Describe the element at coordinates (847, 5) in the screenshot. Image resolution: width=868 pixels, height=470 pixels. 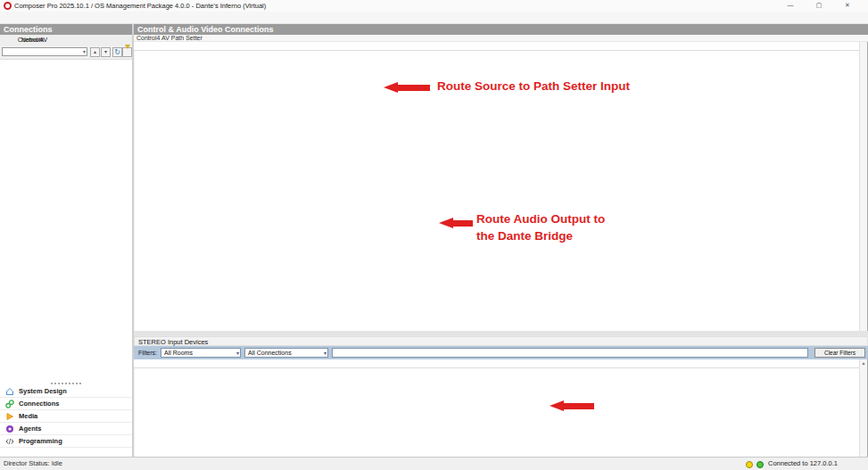
I see `close-button: ✕` at that location.